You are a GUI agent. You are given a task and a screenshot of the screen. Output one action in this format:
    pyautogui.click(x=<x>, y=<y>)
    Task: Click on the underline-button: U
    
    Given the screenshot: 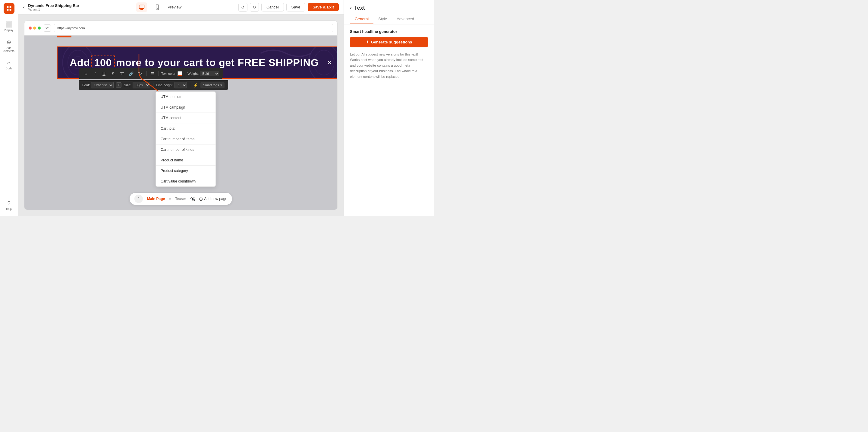 What is the action you would take?
    pyautogui.click(x=104, y=74)
    